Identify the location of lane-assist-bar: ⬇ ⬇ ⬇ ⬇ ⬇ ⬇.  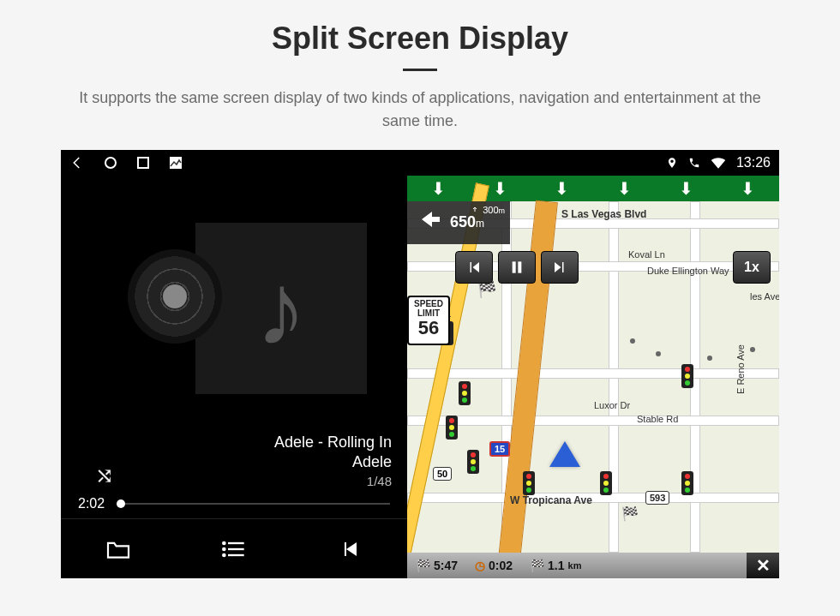
(593, 188).